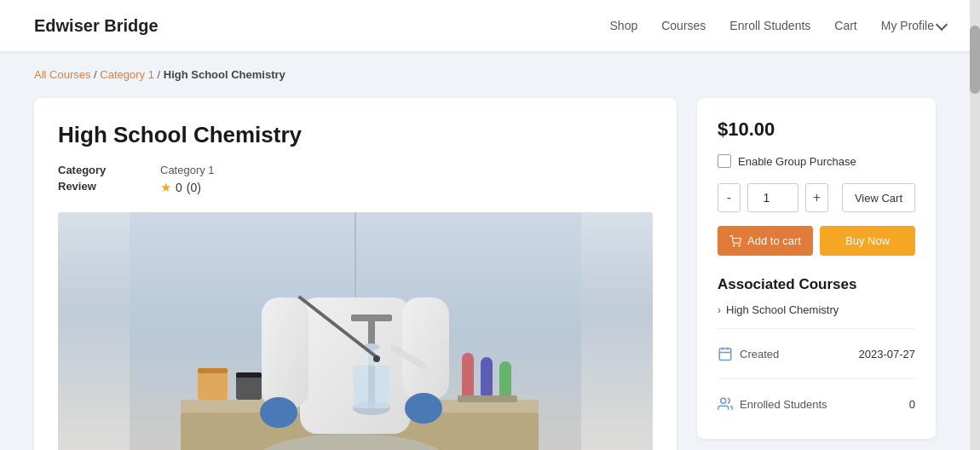  I want to click on enrolled-info-left: Enrolled Students, so click(772, 404).